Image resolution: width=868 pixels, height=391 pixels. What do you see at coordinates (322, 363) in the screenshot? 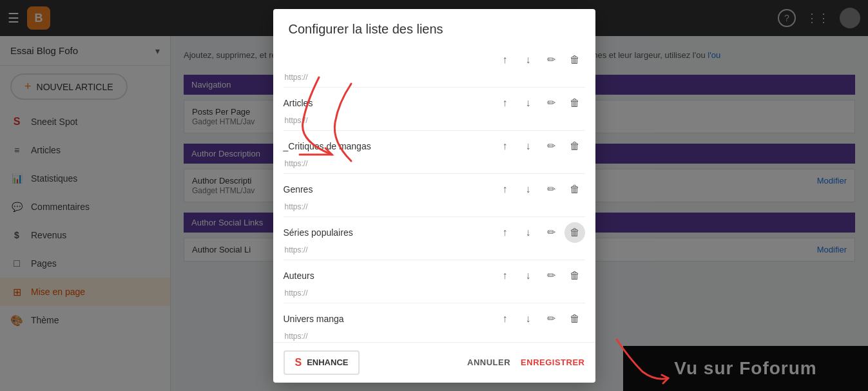
I see `enhance-button: S ENHANCE` at bounding box center [322, 363].